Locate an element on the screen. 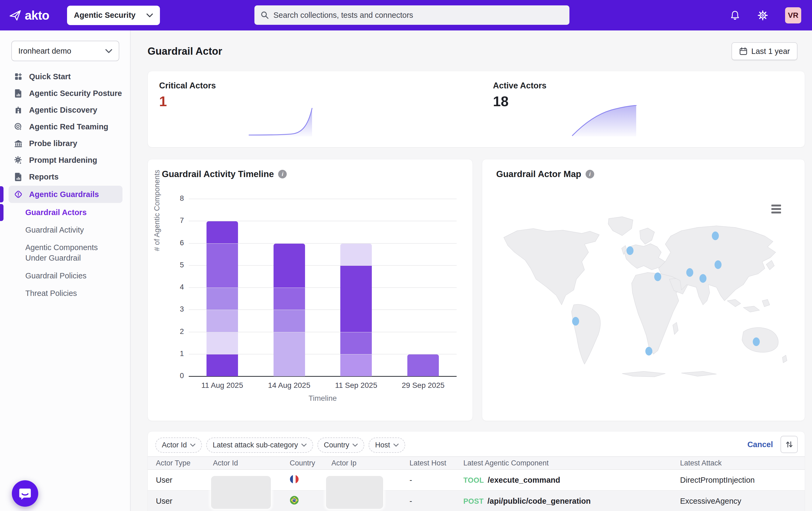  x-tick-label: 11 Sep 2025 is located at coordinates (356, 385).